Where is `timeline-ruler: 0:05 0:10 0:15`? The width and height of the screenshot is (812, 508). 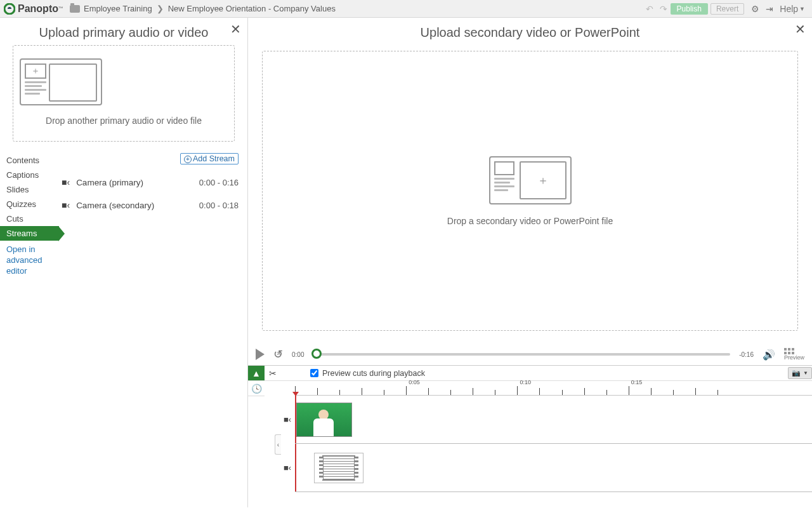 timeline-ruler: 0:05 0:10 0:15 is located at coordinates (553, 389).